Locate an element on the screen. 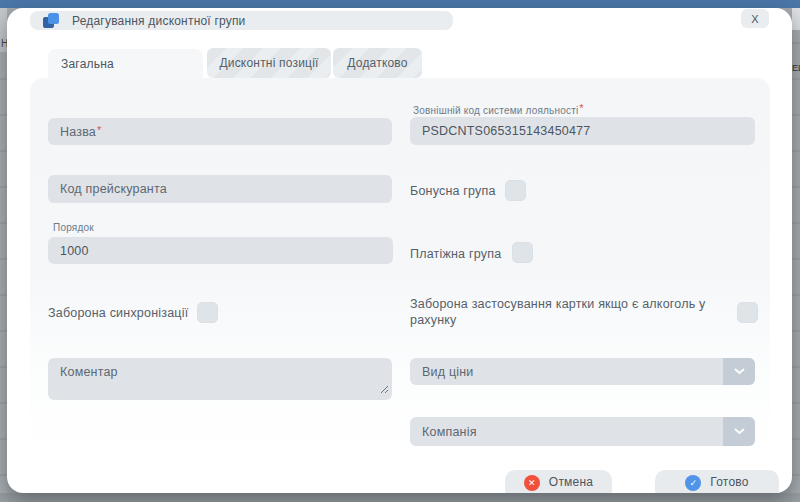  sync-ban-checkbox is located at coordinates (208, 312).